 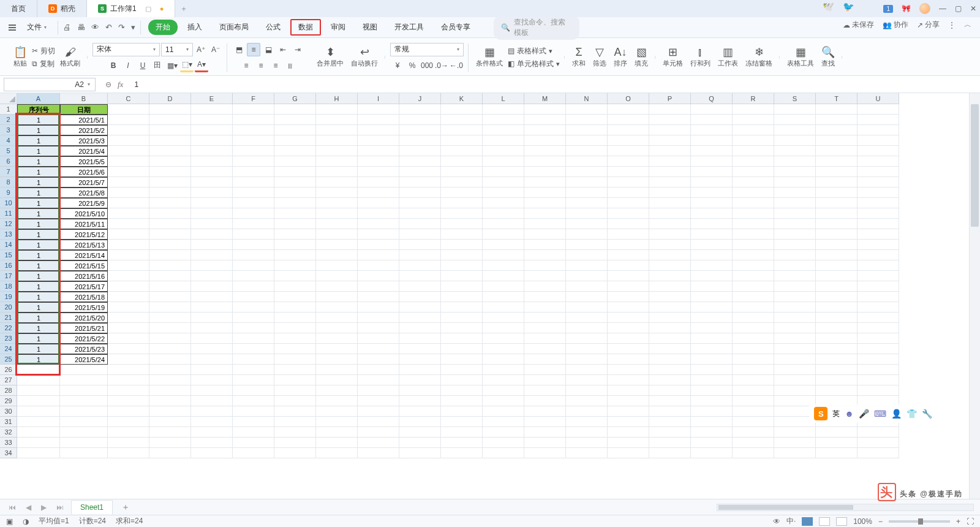 I want to click on cell: 2021/5/7, so click(x=84, y=183).